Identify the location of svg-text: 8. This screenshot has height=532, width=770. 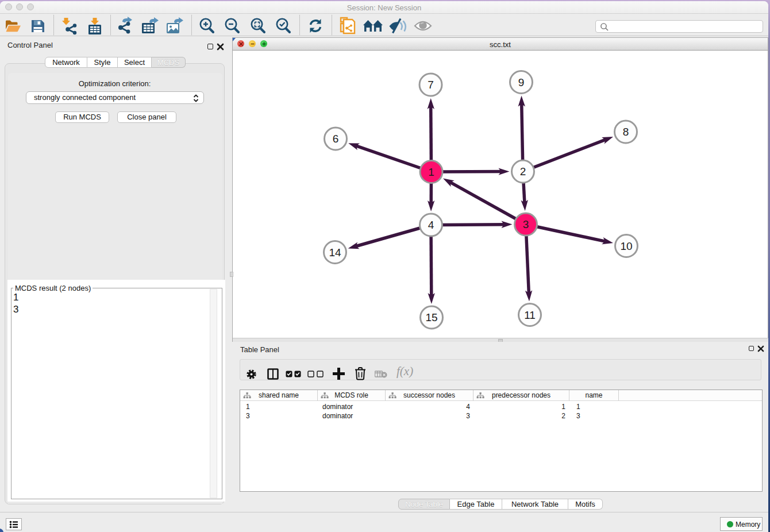
(626, 132).